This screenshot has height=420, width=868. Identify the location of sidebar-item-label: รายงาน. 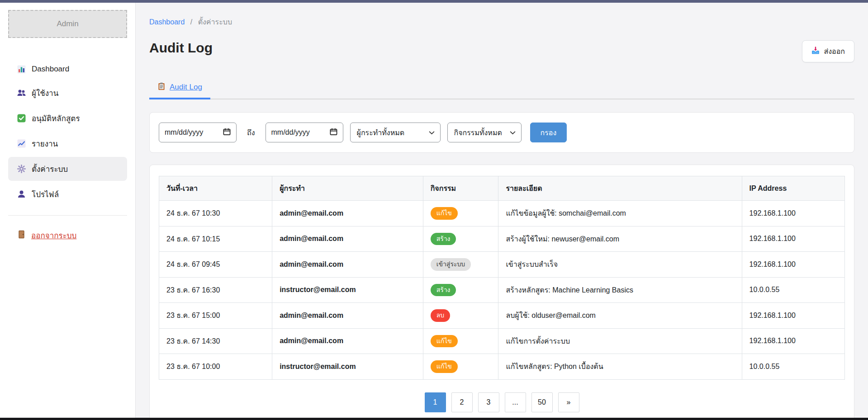
(45, 144).